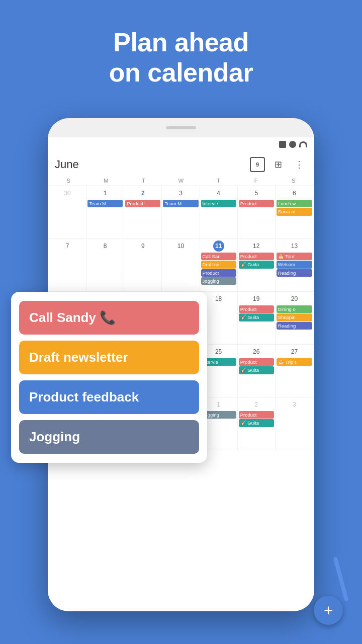  What do you see at coordinates (279, 165) in the screenshot?
I see `header-icons: 9 ⊞ ⋮` at bounding box center [279, 165].